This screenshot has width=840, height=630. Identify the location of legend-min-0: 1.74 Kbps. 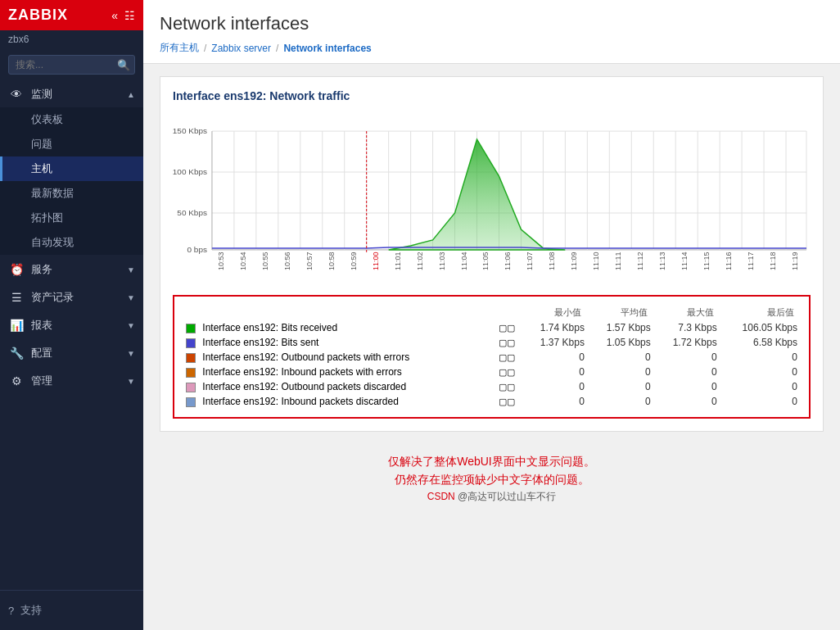
(555, 328).